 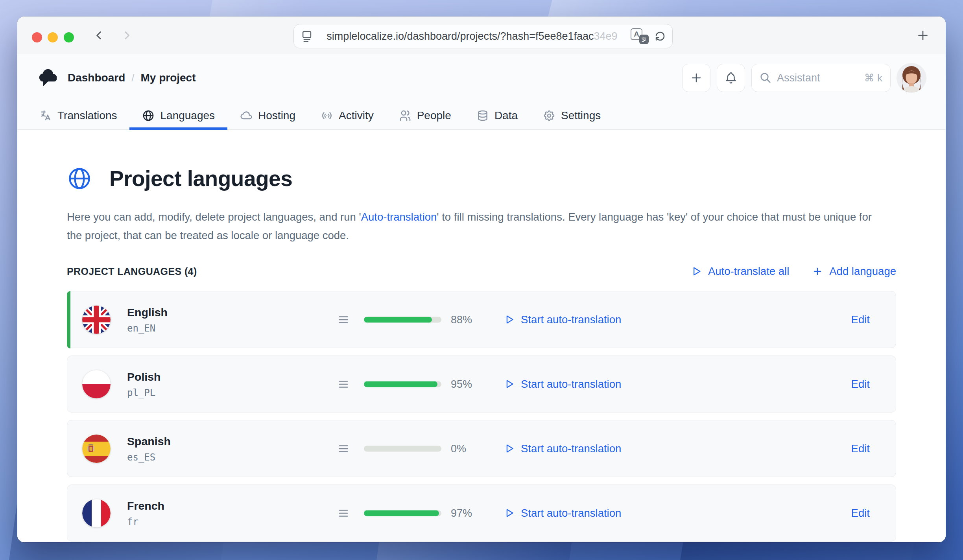 I want to click on chevron-left-icon, so click(x=99, y=35).